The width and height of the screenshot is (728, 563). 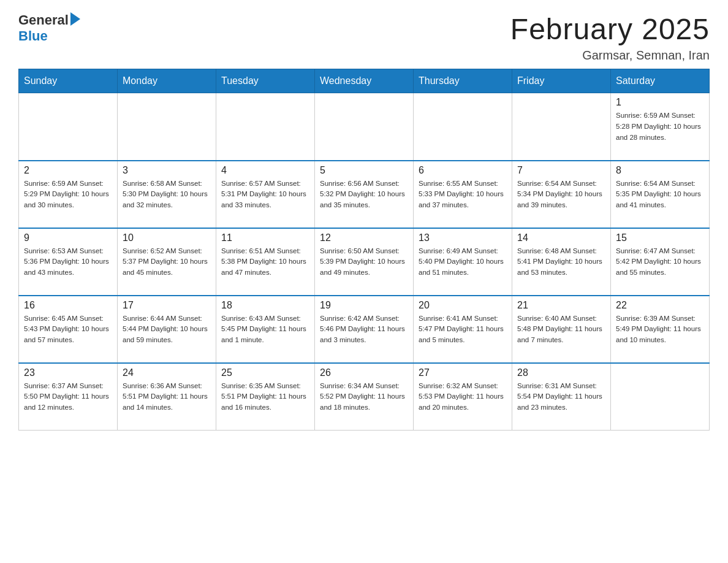 What do you see at coordinates (75, 19) in the screenshot?
I see `logo-arrow-icon` at bounding box center [75, 19].